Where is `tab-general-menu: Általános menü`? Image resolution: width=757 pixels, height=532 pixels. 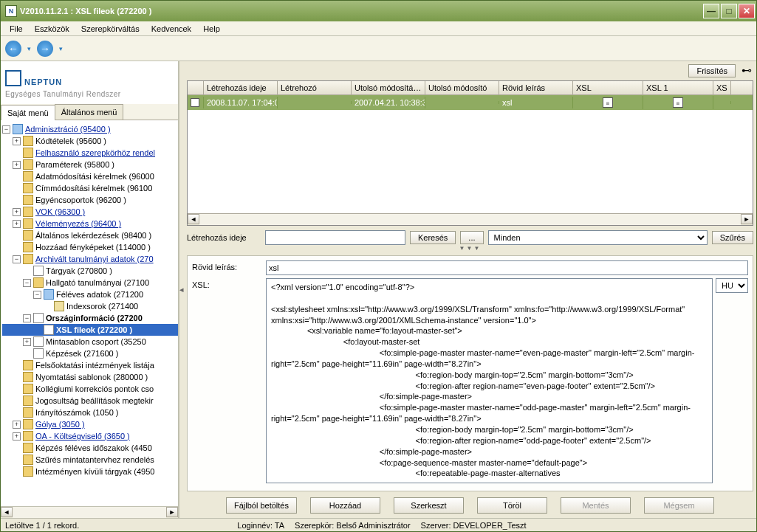 tab-general-menu: Általános menü is located at coordinates (89, 112).